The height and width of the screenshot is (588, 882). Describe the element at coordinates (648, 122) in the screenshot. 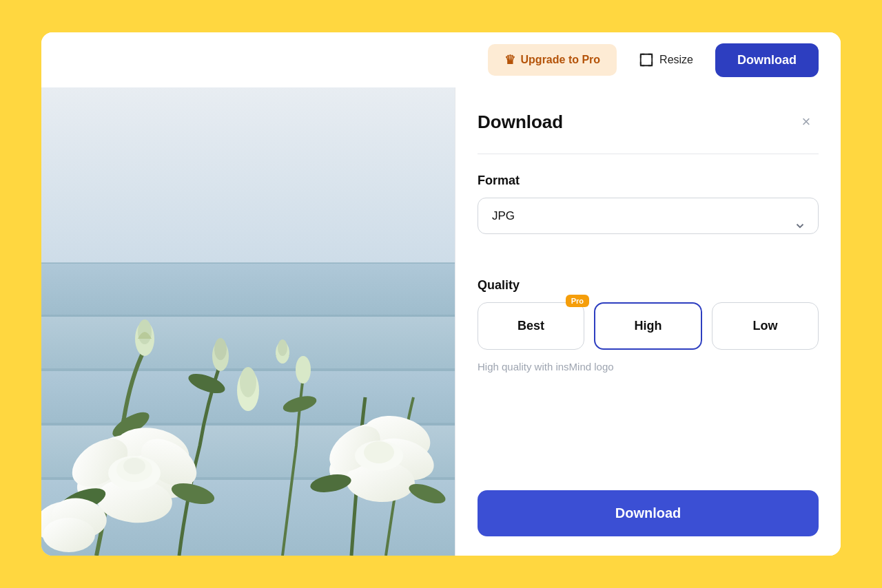

I see `panel-header: Download ×` at that location.